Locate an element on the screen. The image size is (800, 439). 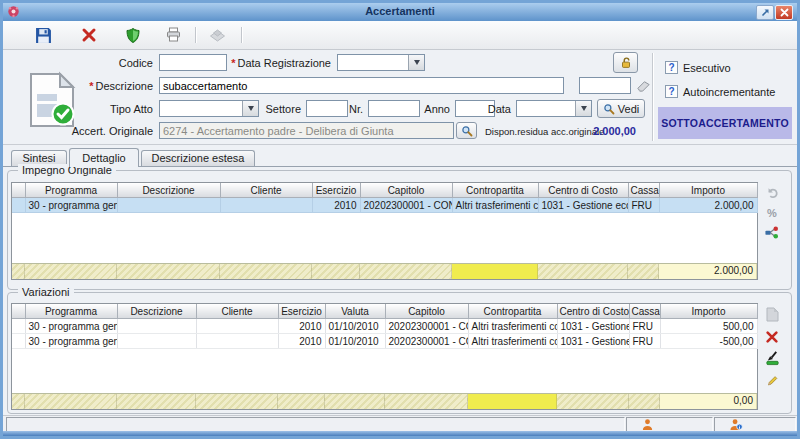
cell-contropartita: Altri trasferimenti correr is located at coordinates (495, 206).